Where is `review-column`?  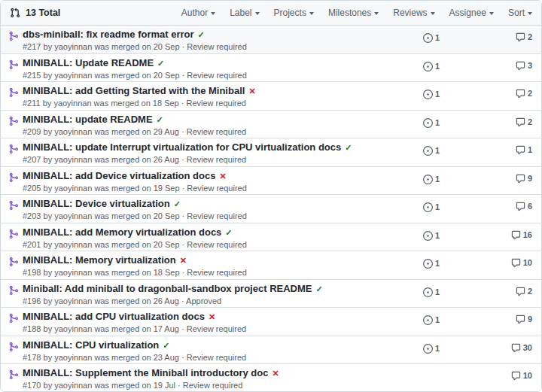
review-column is located at coordinates (459, 378).